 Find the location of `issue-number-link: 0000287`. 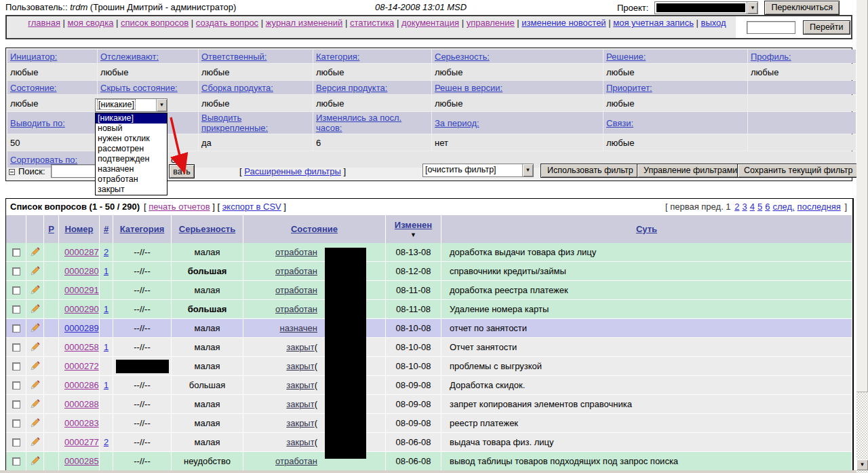

issue-number-link: 0000287 is located at coordinates (81, 252).